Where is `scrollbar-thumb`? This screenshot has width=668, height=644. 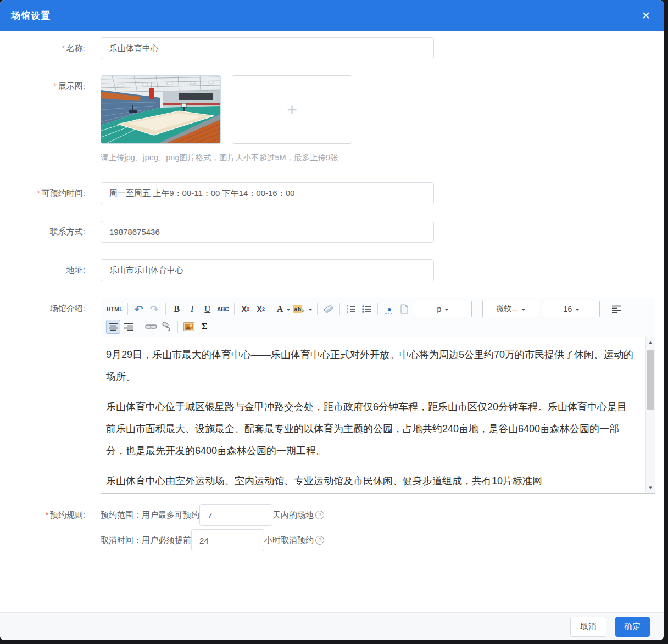 scrollbar-thumb is located at coordinates (650, 380).